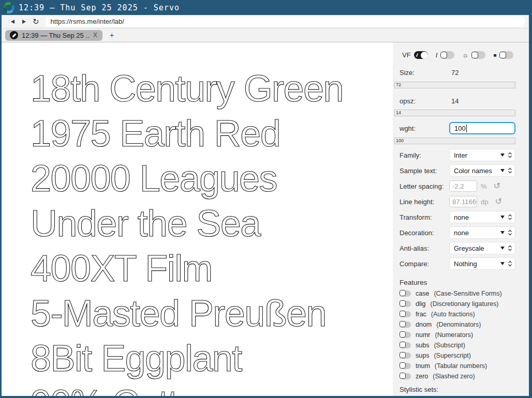 The width and height of the screenshot is (532, 398). I want to click on sample-line: 1975 Earth Red, so click(212, 133).